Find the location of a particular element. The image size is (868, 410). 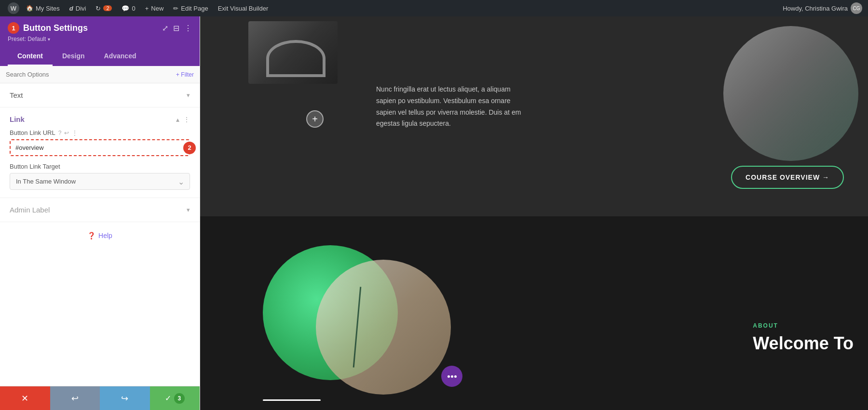

preview-text-block: Nunc fringilla erat ut lectus aliquet, a… is located at coordinates (453, 107).